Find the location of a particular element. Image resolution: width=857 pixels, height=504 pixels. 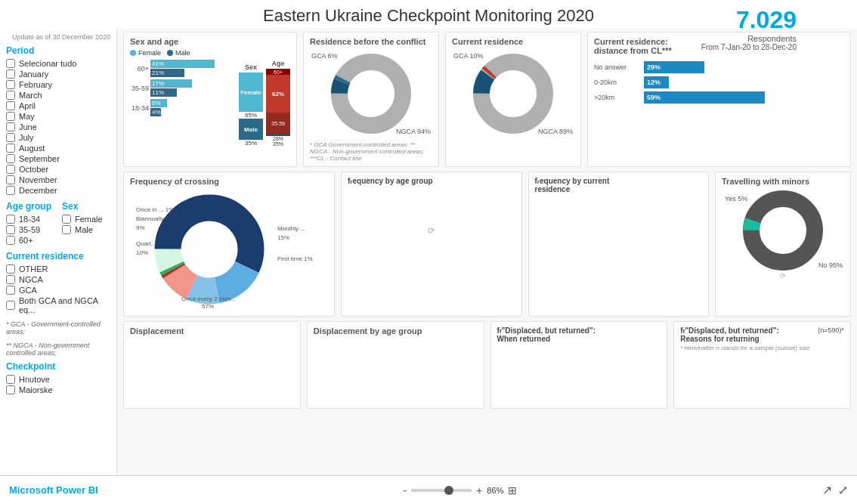

sex-col: Sex Female Male is located at coordinates (86, 221).